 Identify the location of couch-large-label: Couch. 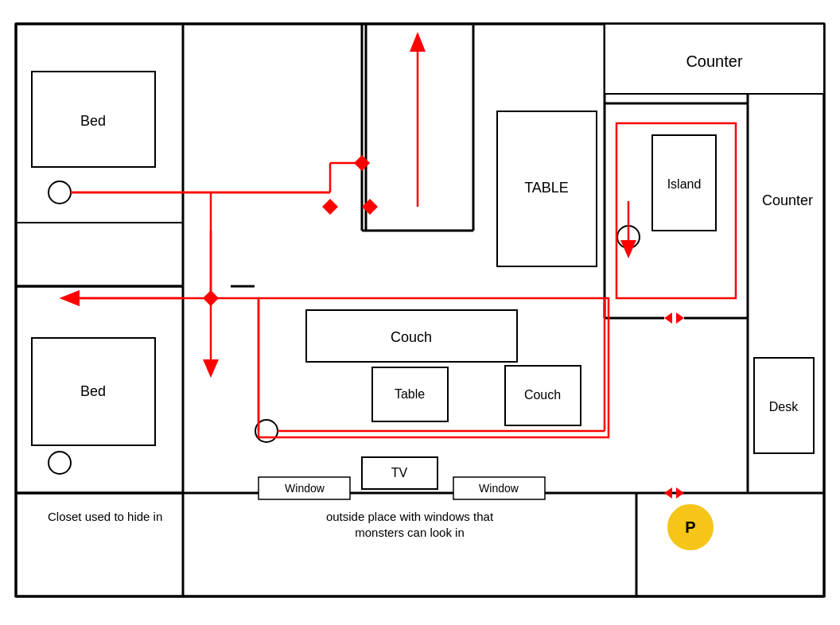
(411, 337).